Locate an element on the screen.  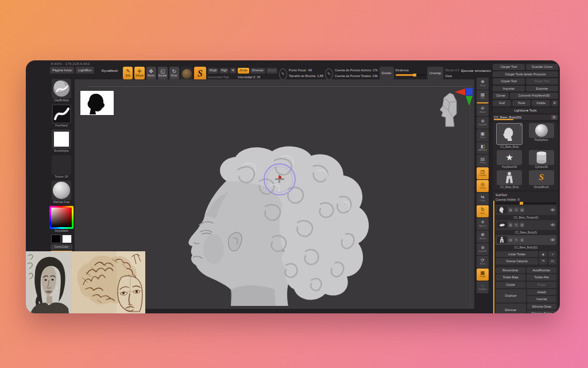
local-icon: ◎Local is located at coordinates (482, 186).